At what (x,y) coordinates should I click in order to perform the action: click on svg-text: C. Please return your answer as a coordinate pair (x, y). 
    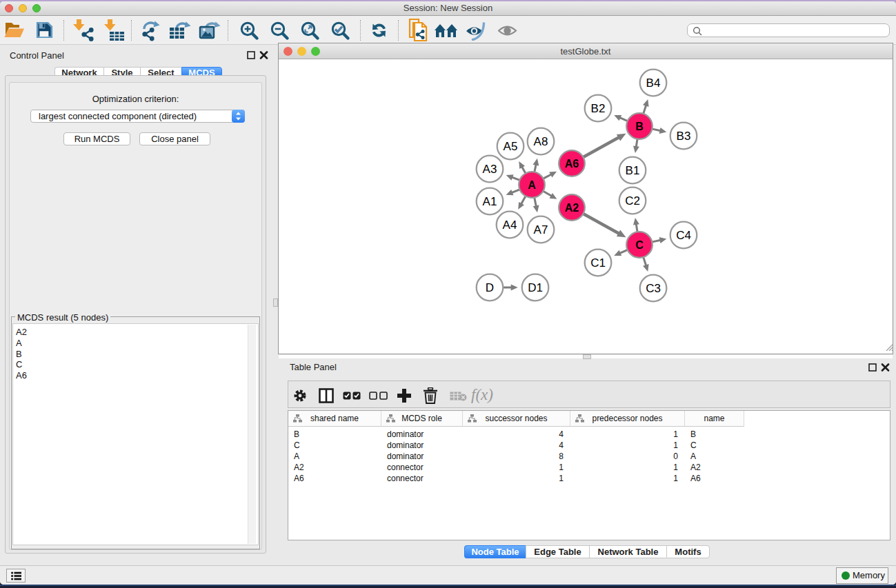
    Looking at the image, I should click on (639, 245).